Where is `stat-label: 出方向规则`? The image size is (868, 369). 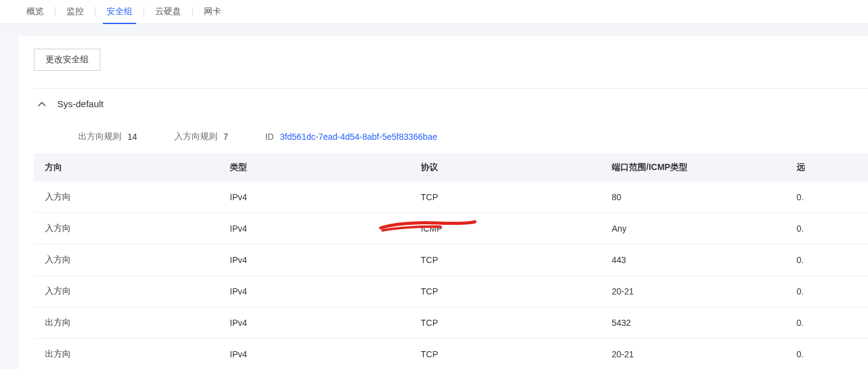
stat-label: 出方向规则 is located at coordinates (100, 137).